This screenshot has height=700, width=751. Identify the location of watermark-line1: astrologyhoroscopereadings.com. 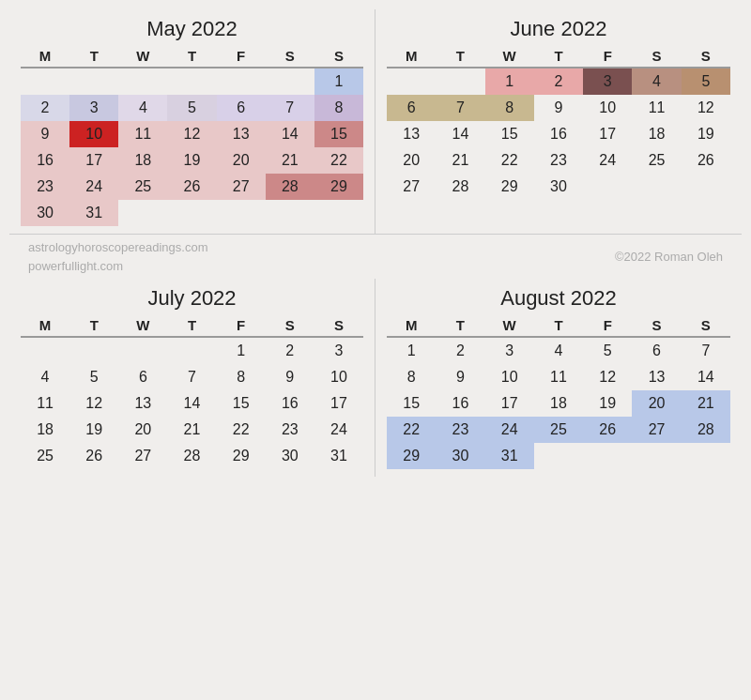
(118, 248).